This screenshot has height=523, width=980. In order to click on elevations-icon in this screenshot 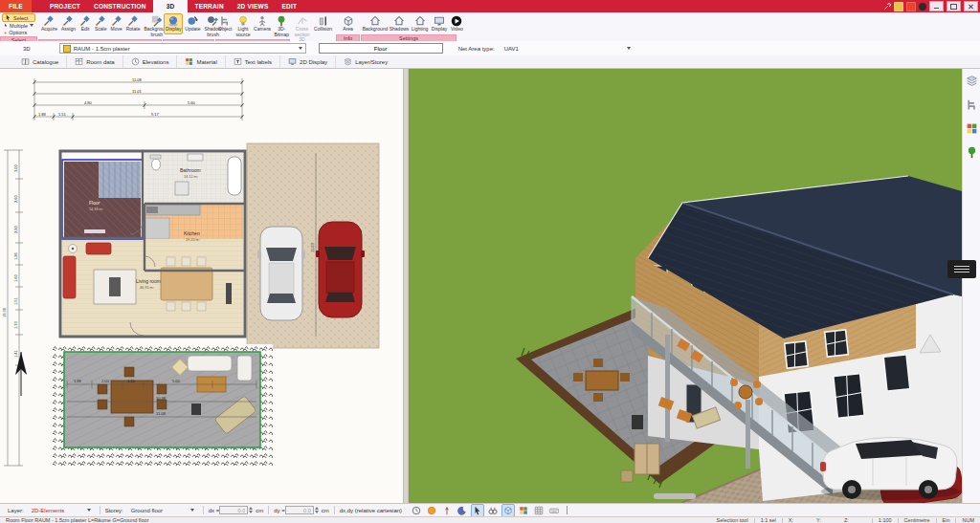, I will do `click(136, 61)`.